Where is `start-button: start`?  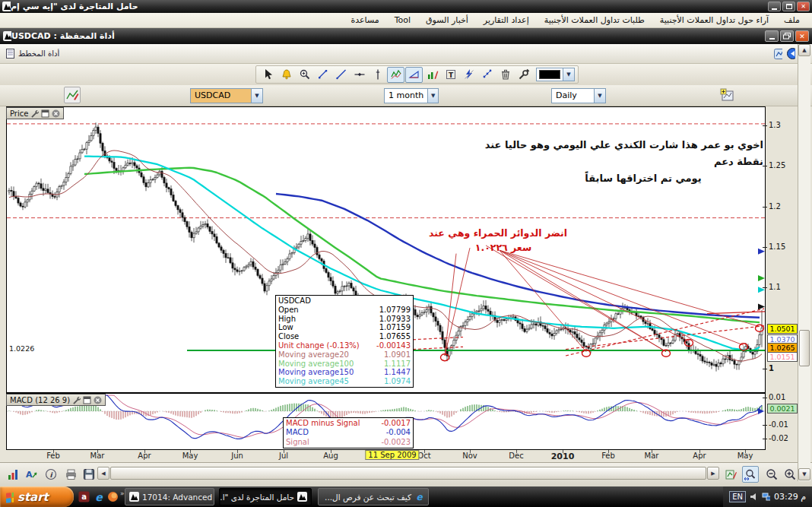 start-button: start is located at coordinates (36, 497).